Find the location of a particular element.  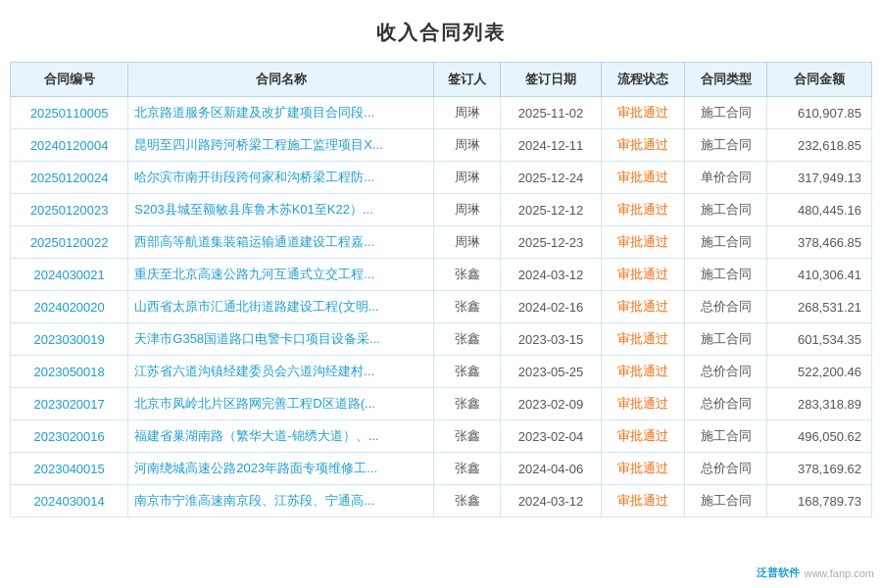

contract-id-cell: 2023050018 is located at coordinates (70, 372).